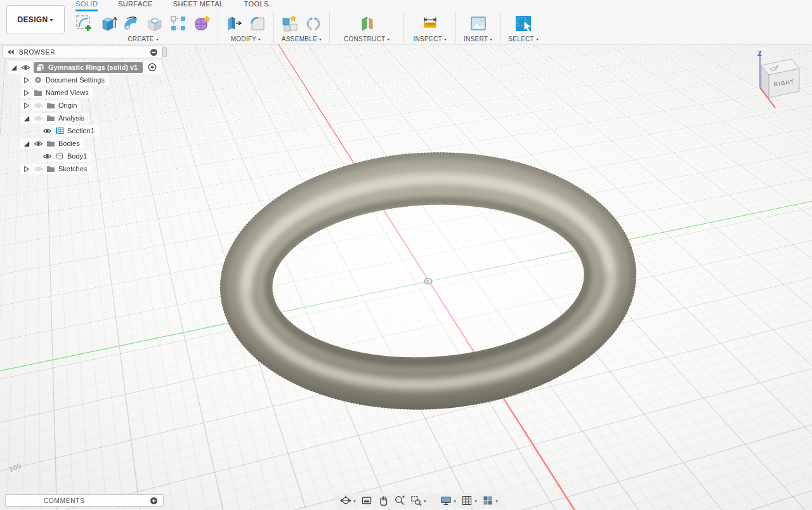 The image size is (812, 510). Describe the element at coordinates (85, 131) in the screenshot. I see `tree-row-section1: Section1` at that location.